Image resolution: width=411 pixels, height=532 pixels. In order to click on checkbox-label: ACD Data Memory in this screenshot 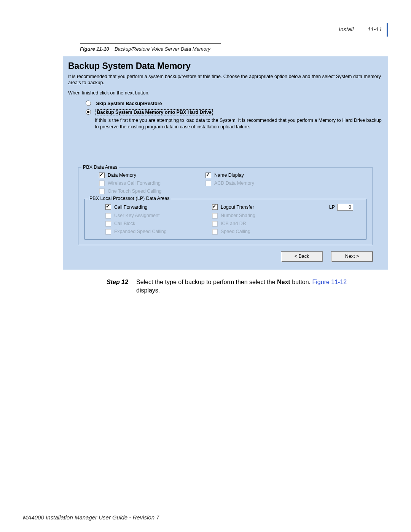, I will do `click(234, 183)`.